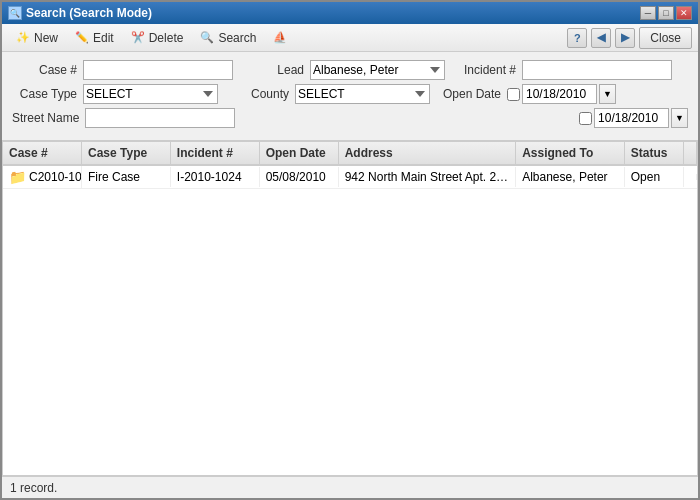 The width and height of the screenshot is (700, 500). Describe the element at coordinates (34, 488) in the screenshot. I see `status-text: 1 record.` at that location.